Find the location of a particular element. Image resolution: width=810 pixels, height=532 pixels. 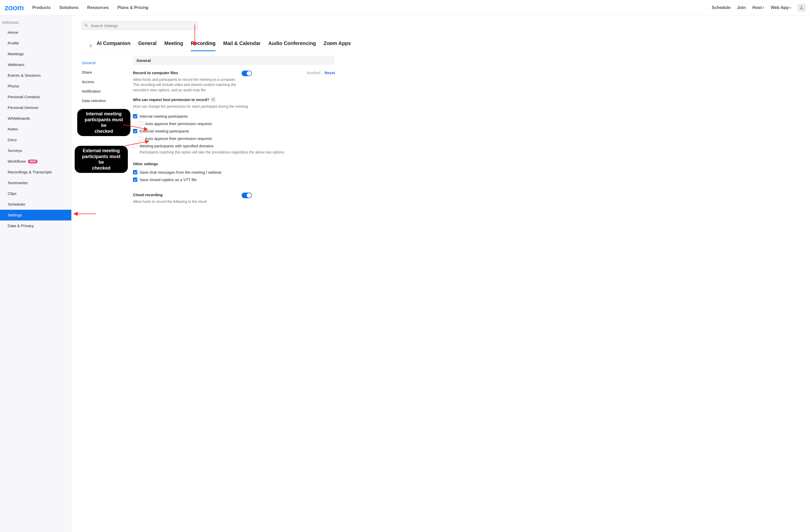

search-input is located at coordinates (140, 26).